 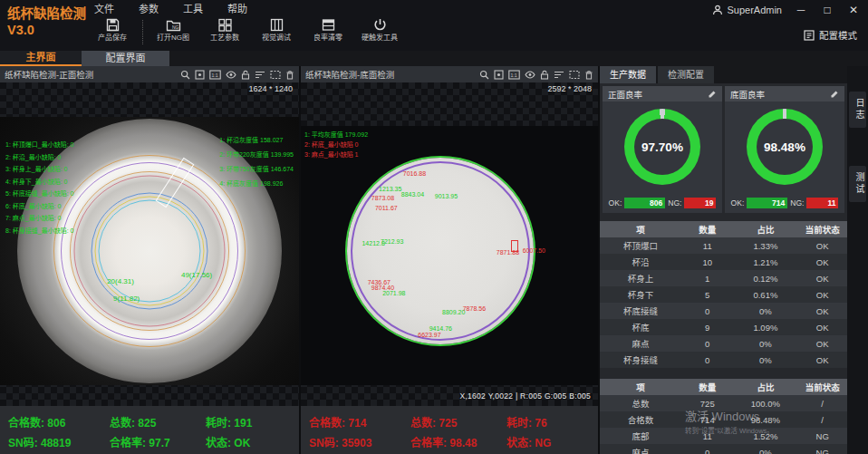 I want to click on annotation-line: 4: 杯底灰度值 198.926, so click(x=256, y=184).